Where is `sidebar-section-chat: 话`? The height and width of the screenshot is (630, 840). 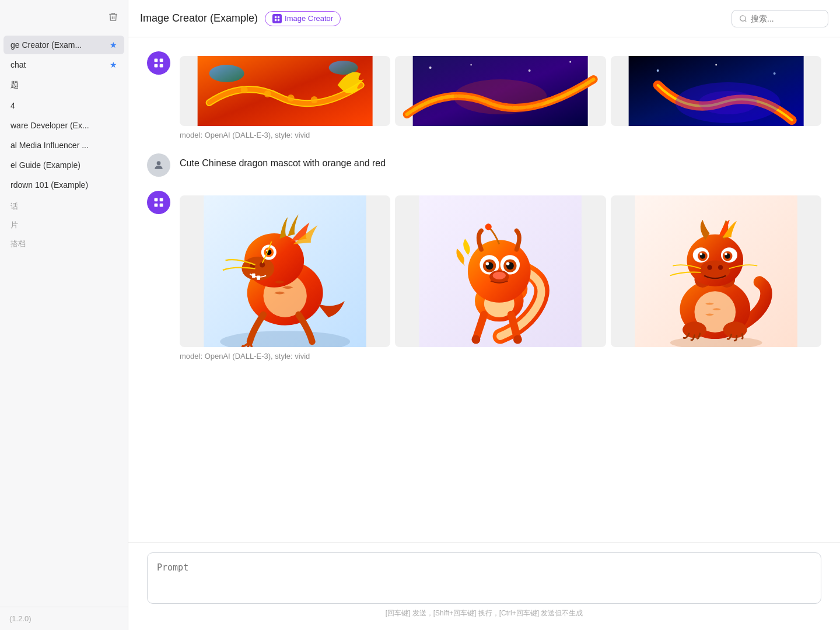
sidebar-section-chat: 话 is located at coordinates (64, 205).